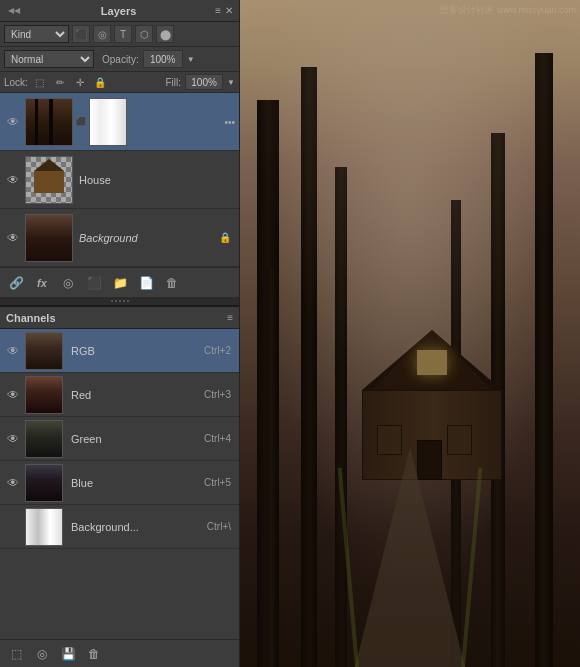 The image size is (580, 667). I want to click on layers-title: Layers, so click(118, 11).